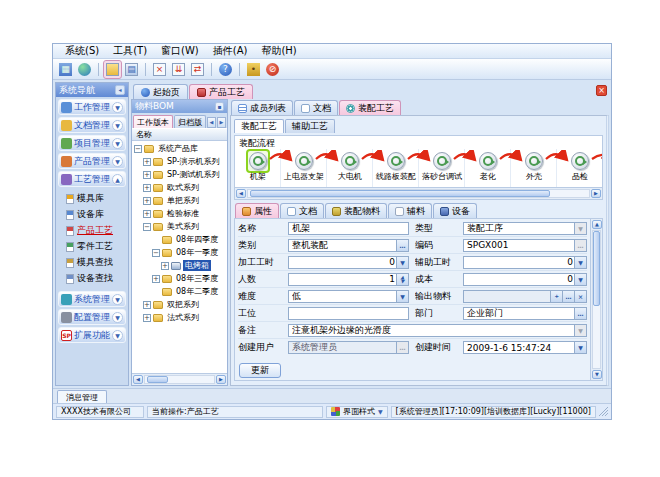 Image resolution: width=660 pixels, height=477 pixels. What do you see at coordinates (257, 210) in the screenshot?
I see `tab-item: 属性` at bounding box center [257, 210].